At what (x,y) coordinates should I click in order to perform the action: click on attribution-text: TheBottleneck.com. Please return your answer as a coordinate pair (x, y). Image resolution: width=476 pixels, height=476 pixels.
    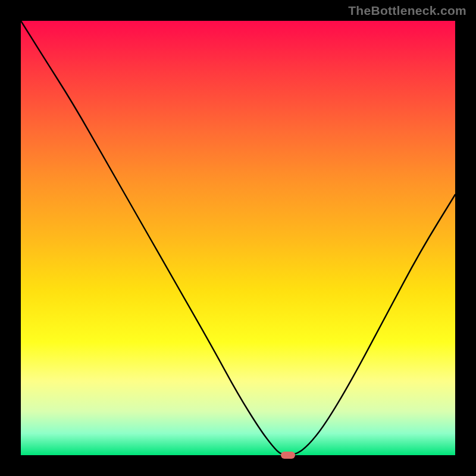
    Looking at the image, I should click on (407, 11).